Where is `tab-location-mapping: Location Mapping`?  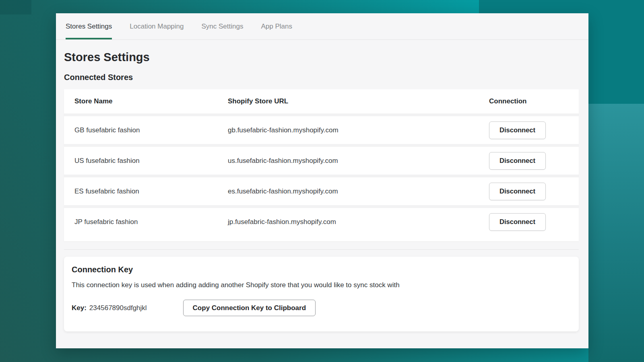 tab-location-mapping: Location Mapping is located at coordinates (157, 27).